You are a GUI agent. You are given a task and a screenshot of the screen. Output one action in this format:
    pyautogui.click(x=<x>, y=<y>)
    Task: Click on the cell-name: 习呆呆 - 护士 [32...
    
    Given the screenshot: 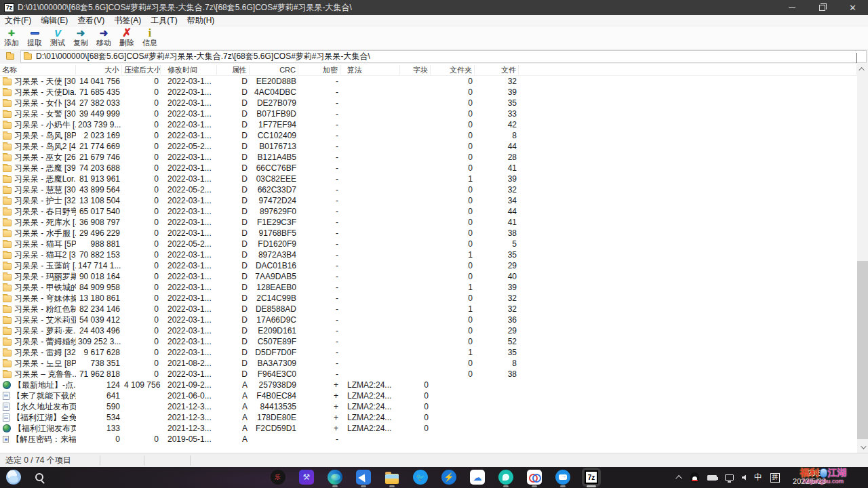 What is the action you would take?
    pyautogui.click(x=38, y=201)
    